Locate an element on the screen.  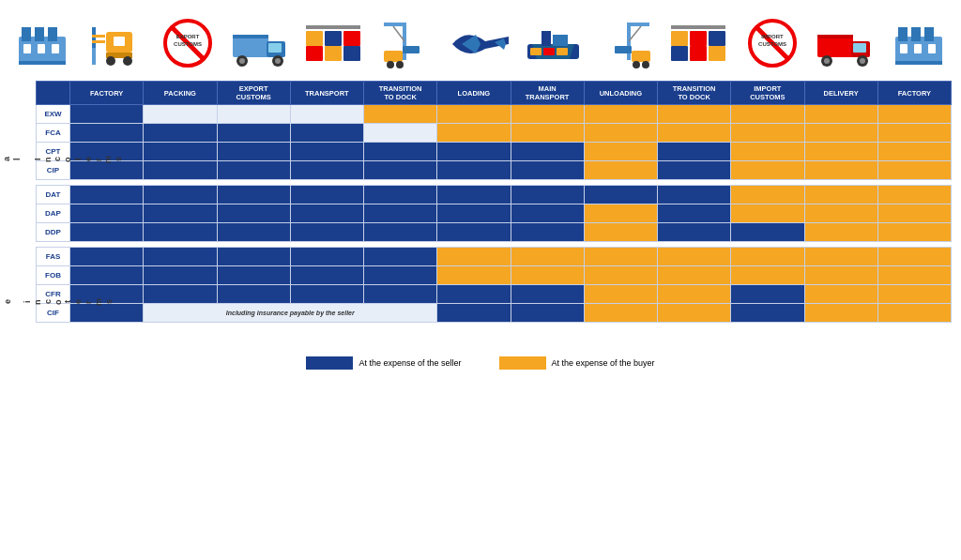
legend-buyer-box is located at coordinates (523, 363).